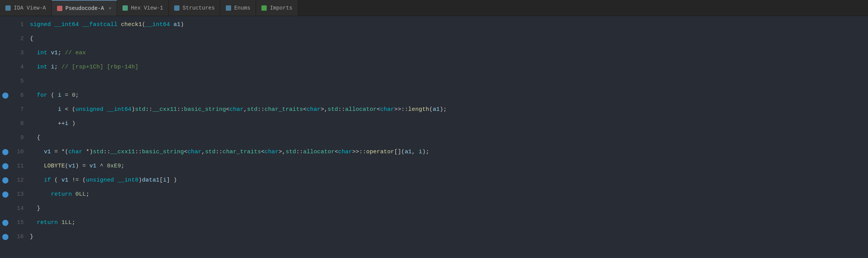 The height and width of the screenshot is (258, 868). I want to click on line-number: 7, so click(20, 109).